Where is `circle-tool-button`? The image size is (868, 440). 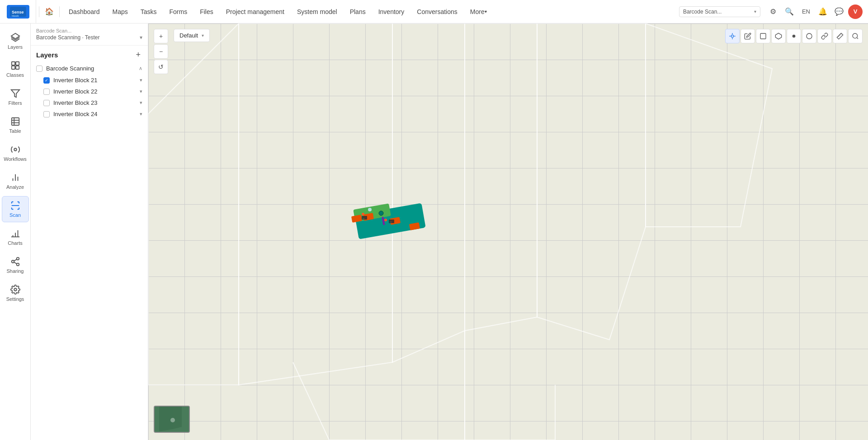
circle-tool-button is located at coordinates (809, 36).